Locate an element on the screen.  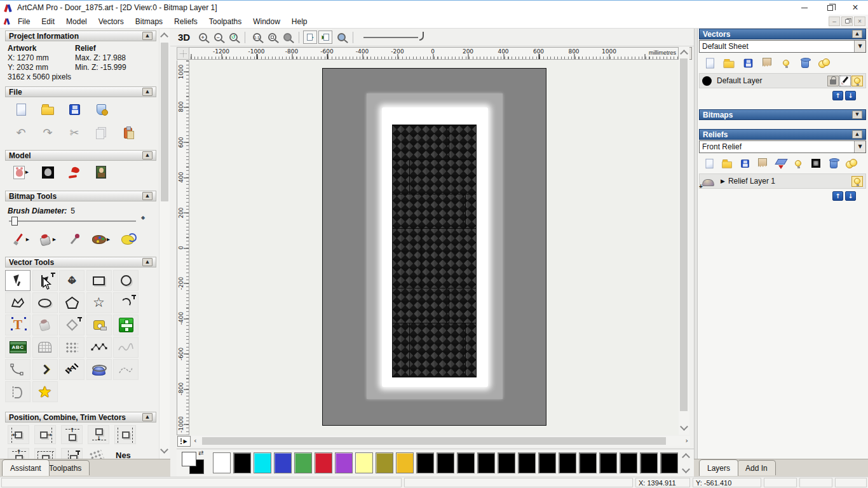
nesting-tool: Nes is located at coordinates (128, 454).